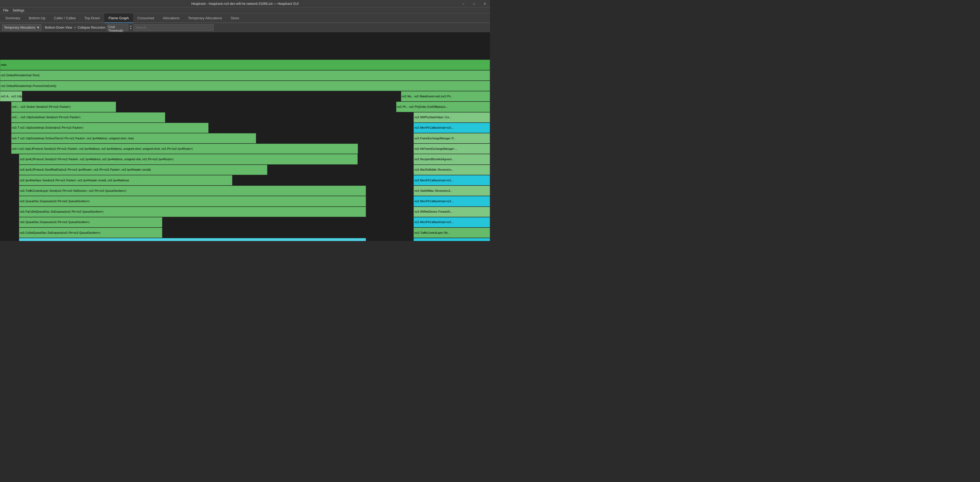 This screenshot has width=980, height=482. What do you see at coordinates (110, 128) in the screenshot?
I see `flame-block: ns3::T ns3::UdpSocketImpl::DoSend(ns3::P…` at bounding box center [110, 128].